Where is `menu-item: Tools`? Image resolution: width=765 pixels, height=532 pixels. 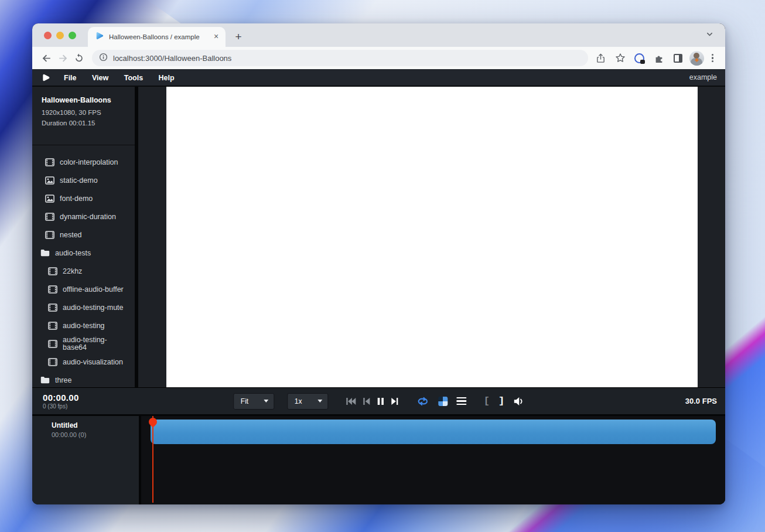 menu-item: Tools is located at coordinates (134, 78).